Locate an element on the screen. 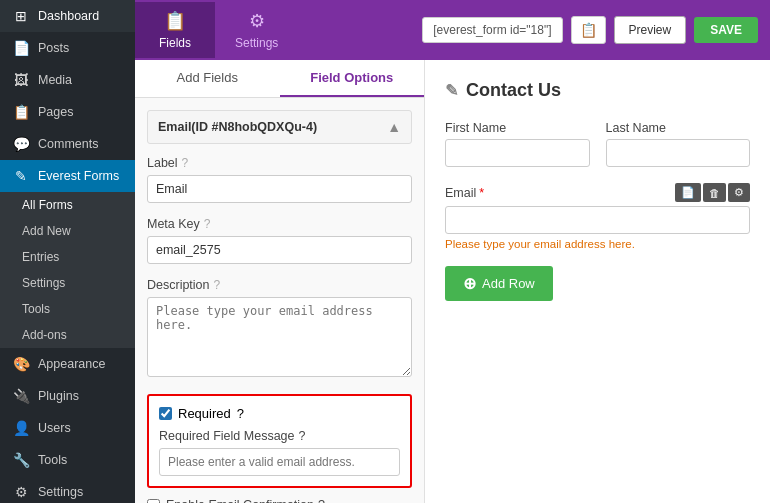  meta-key-input is located at coordinates (280, 250).